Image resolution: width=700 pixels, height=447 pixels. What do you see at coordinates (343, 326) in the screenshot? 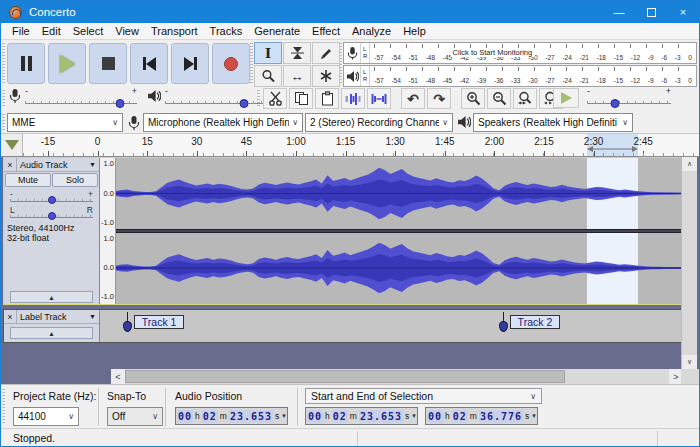
I see `label-track: × Label Track ▼ ▲ Track 1Track 2` at bounding box center [343, 326].